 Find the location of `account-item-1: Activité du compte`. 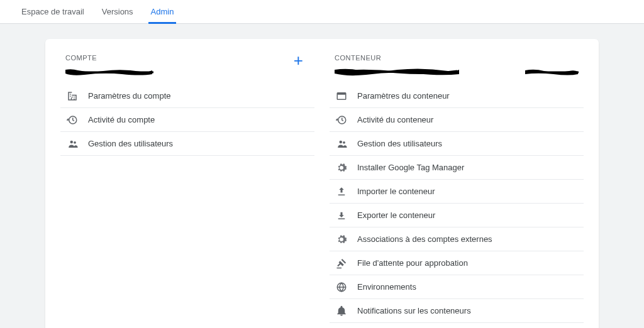

account-item-1: Activité du compte is located at coordinates (187, 120).